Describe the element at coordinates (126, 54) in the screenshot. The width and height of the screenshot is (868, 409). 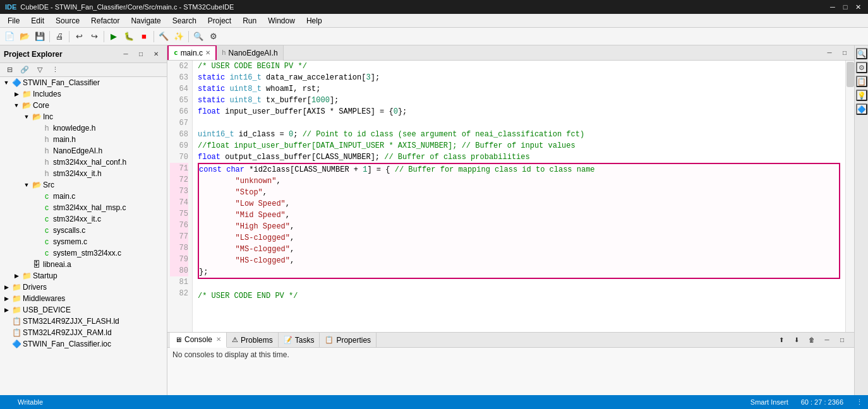
I see `sidebar-minimize: ─` at that location.